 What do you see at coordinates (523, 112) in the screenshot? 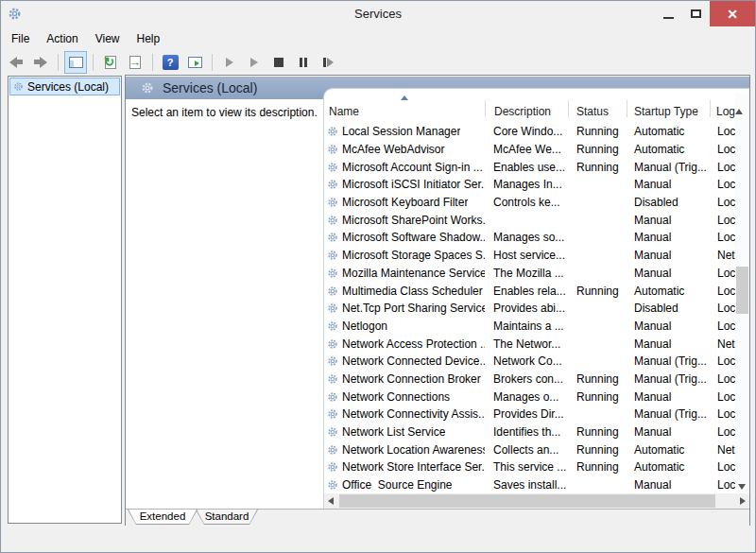
I see `column-header-description: Description` at bounding box center [523, 112].